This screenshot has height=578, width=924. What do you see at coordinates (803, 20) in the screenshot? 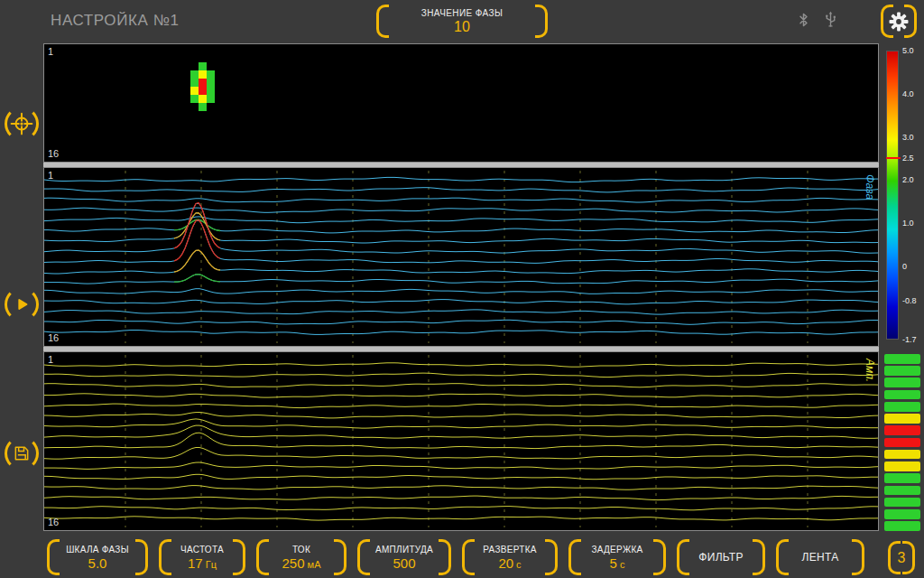
I see `bluetooth-icon` at bounding box center [803, 20].